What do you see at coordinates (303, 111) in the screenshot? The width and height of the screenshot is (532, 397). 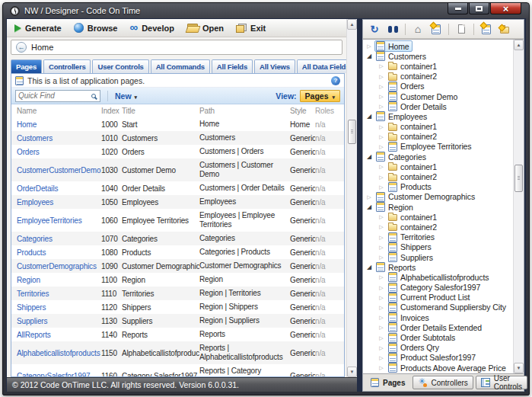 I see `column-header-style: Style` at bounding box center [303, 111].